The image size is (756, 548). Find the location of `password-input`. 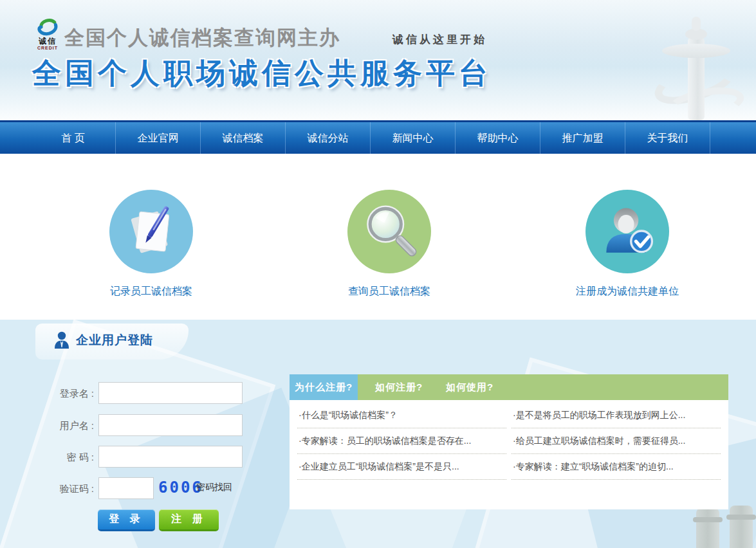

password-input is located at coordinates (171, 457).